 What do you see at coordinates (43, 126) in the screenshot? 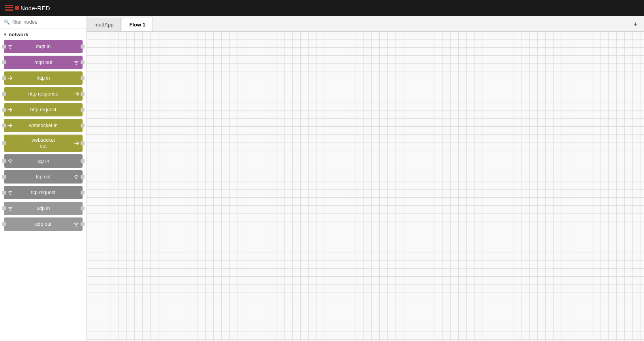
I see `node-label: websocket in` at bounding box center [43, 126].